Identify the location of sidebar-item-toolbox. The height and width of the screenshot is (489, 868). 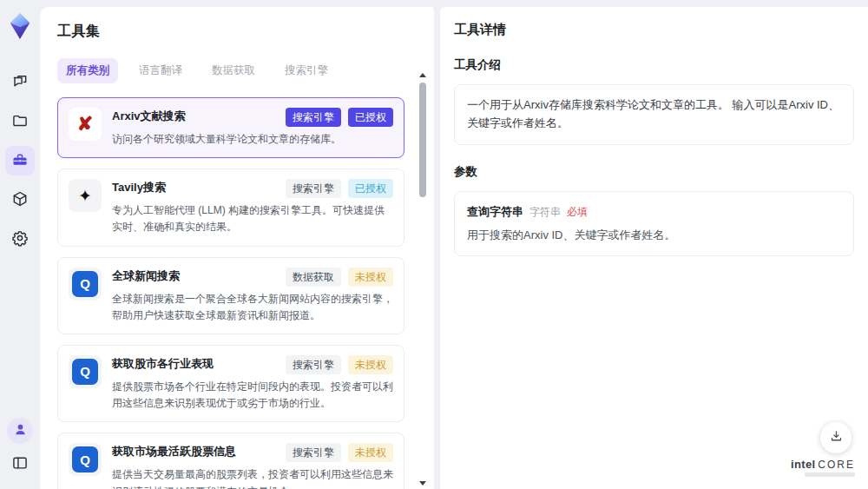
(20, 161).